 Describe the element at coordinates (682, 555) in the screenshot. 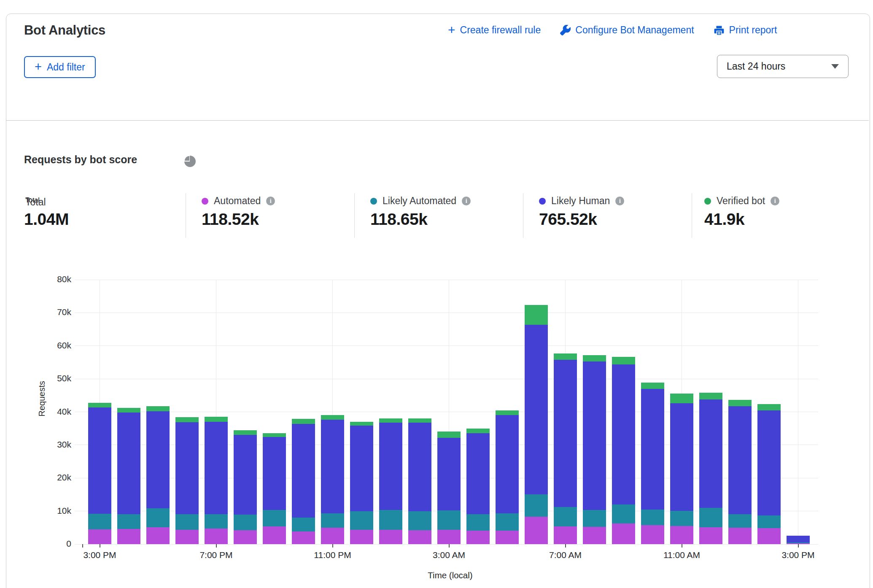

I see `x-tick-label: 11:00 AM` at that location.